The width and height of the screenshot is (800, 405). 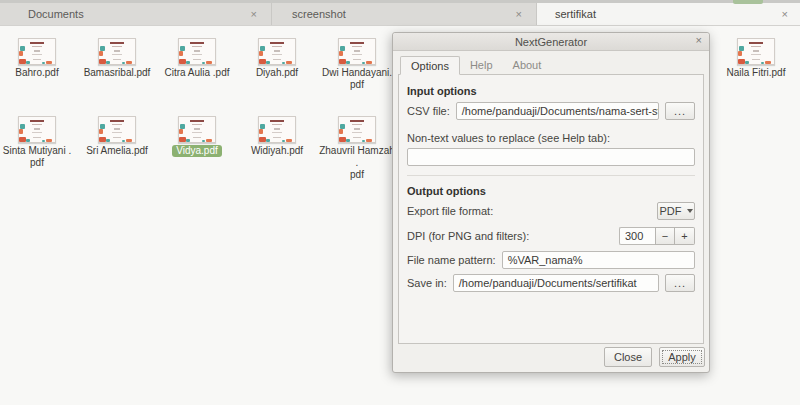 What do you see at coordinates (452, 260) in the screenshot?
I see `pattern-label: File name pattern:` at bounding box center [452, 260].